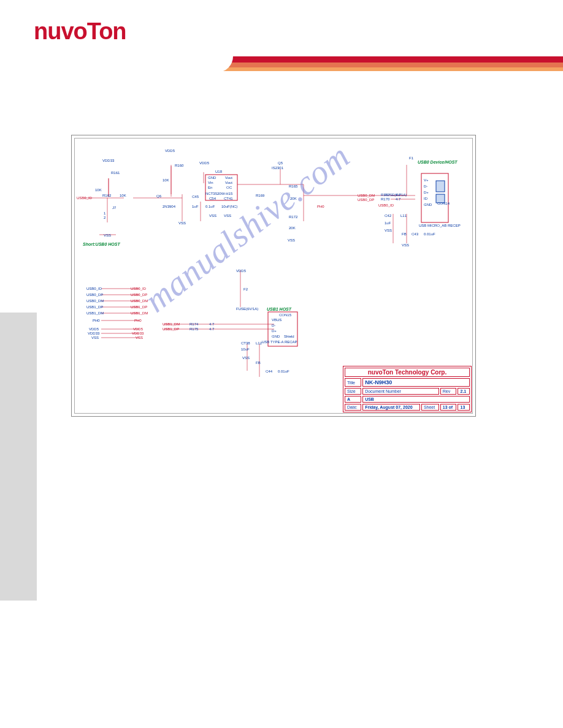 The height and width of the screenshot is (728, 563). What do you see at coordinates (277, 320) in the screenshot?
I see `con15-p1: VBUS` at bounding box center [277, 320].